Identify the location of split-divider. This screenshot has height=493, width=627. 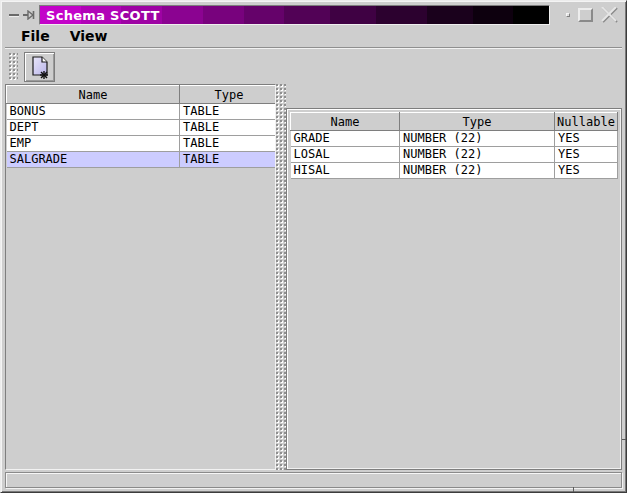
(281, 277).